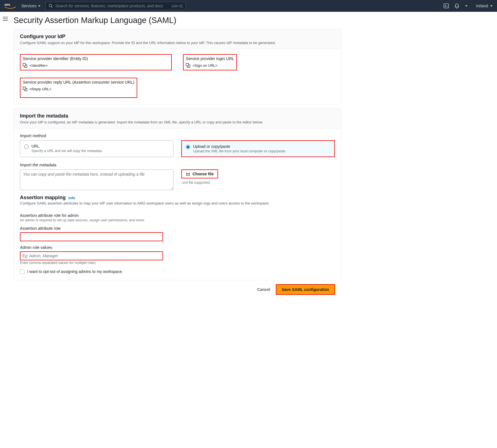  What do you see at coordinates (188, 174) in the screenshot?
I see `upload-icon` at bounding box center [188, 174].